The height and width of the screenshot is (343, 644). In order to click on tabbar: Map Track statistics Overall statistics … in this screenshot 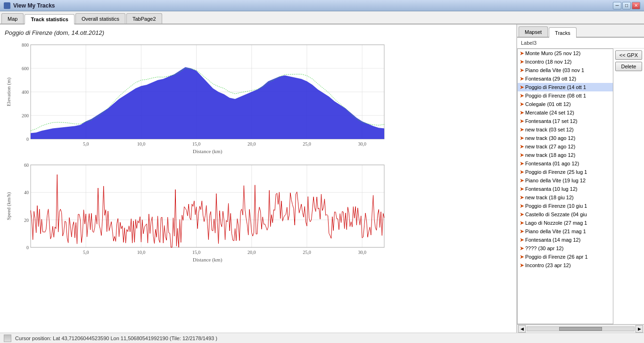, I will do `click(322, 18)`.